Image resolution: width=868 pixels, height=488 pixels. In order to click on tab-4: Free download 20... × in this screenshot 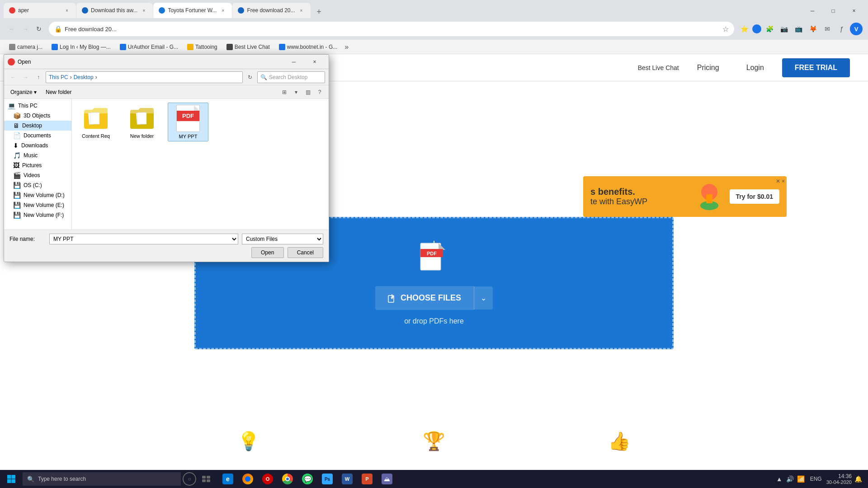, I will do `click(271, 10)`.